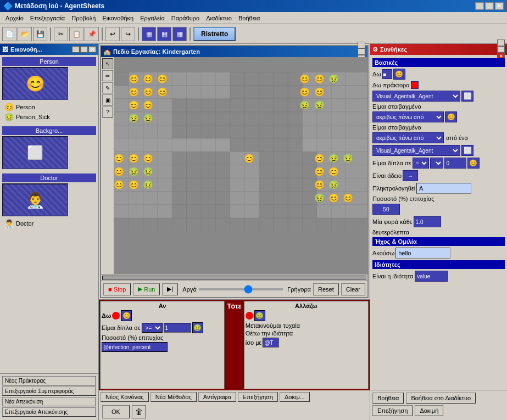 The width and height of the screenshot is (507, 420). I want to click on condition2-val-input, so click(135, 347).